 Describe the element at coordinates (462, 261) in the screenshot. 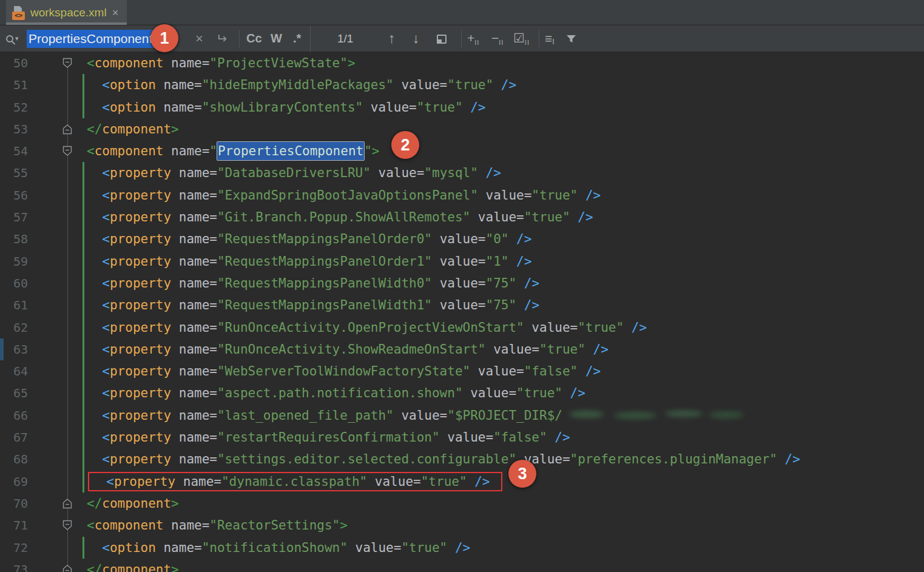

I see `code-line: 59 <property name="RequestMappingsPanelO…` at that location.